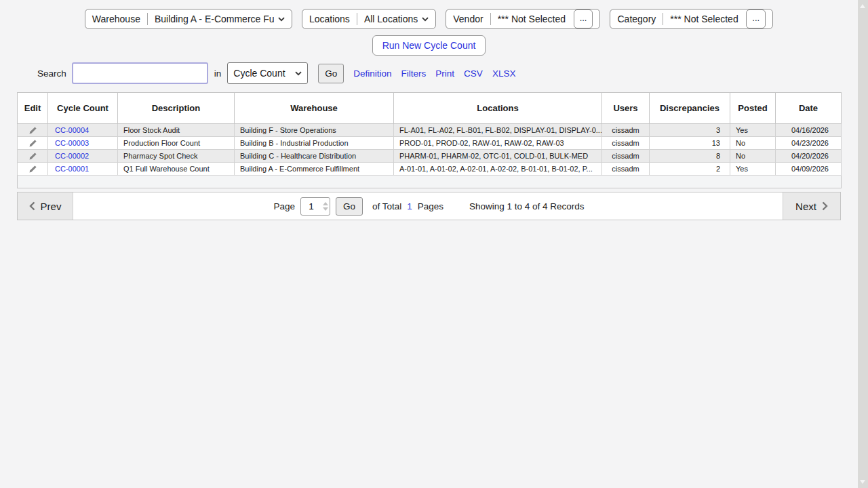  Describe the element at coordinates (176, 169) in the screenshot. I see `description-cell: Q1 Full Warehouse Count` at that location.